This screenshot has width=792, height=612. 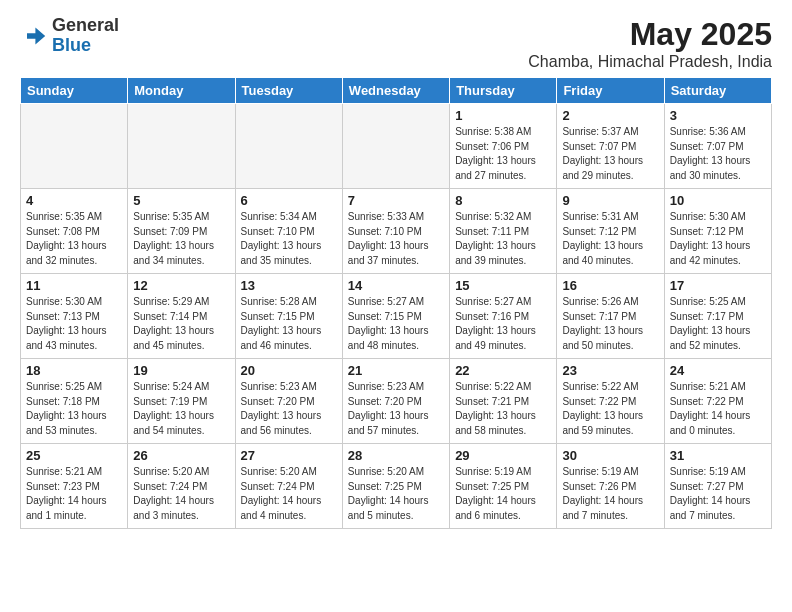 I want to click on day-number: 2, so click(x=610, y=116).